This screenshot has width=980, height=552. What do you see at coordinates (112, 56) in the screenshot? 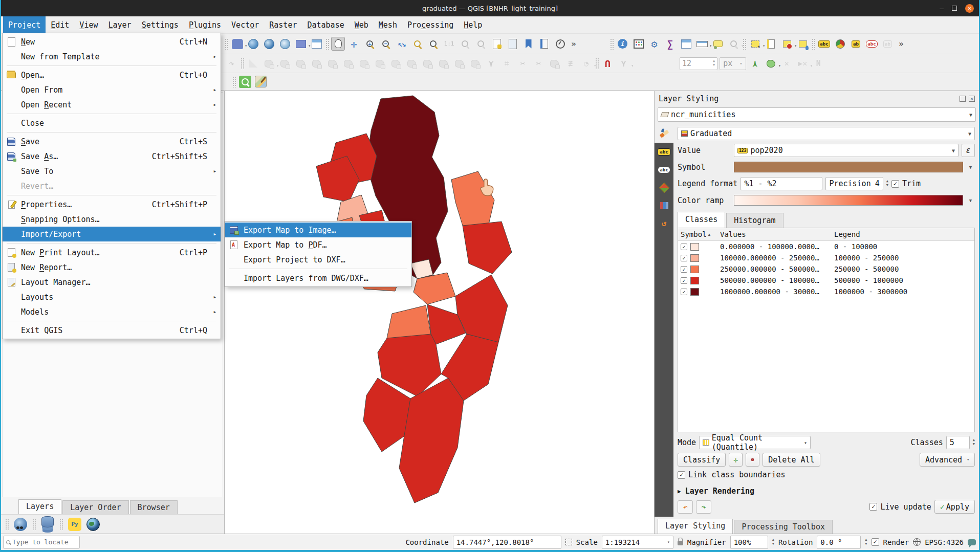
I see `menu-item-new-from-template: New from Template▸` at bounding box center [112, 56].